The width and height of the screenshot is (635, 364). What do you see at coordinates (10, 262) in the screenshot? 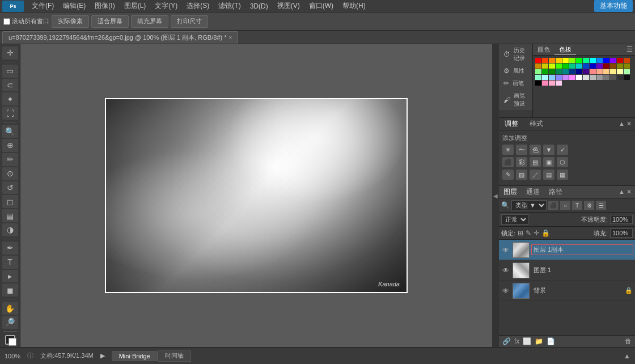
I see `text-tool: T` at bounding box center [10, 262].